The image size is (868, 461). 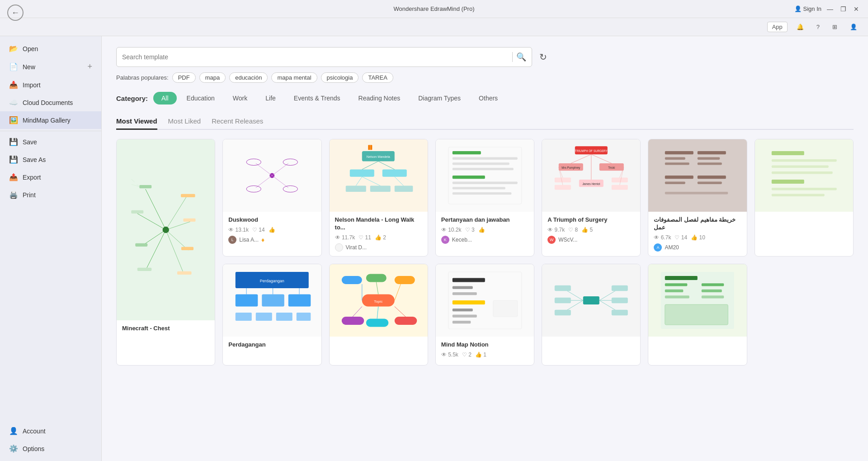 What do you see at coordinates (591, 198) in the screenshot?
I see `template-card: TRIUMPH OF SURGERY Mrs Pumphrey Tricki J…` at bounding box center [591, 198].